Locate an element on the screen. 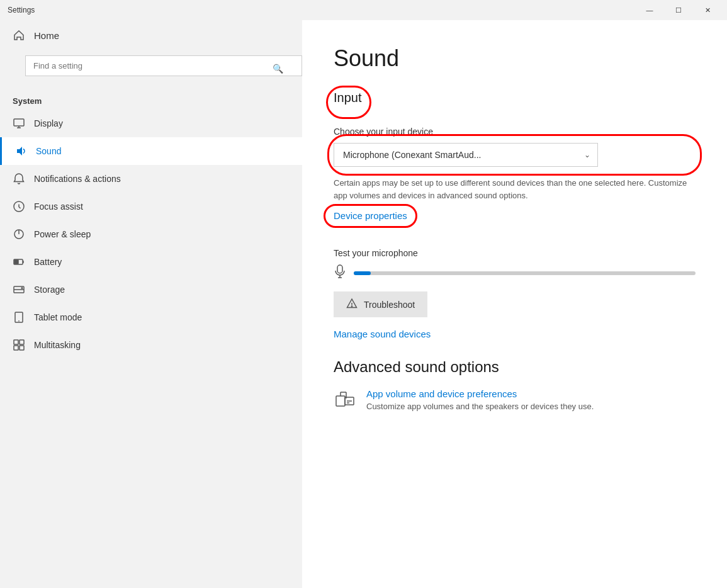 The width and height of the screenshot is (727, 588). search-input is located at coordinates (164, 65).